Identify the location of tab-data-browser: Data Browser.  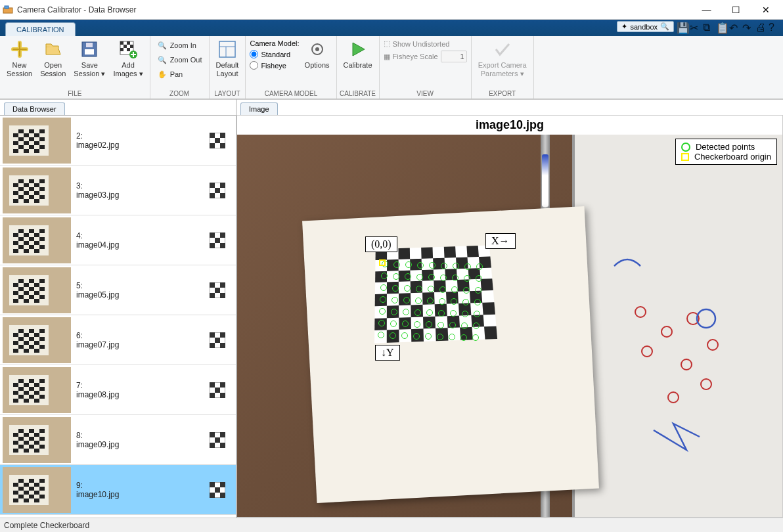
(34, 109).